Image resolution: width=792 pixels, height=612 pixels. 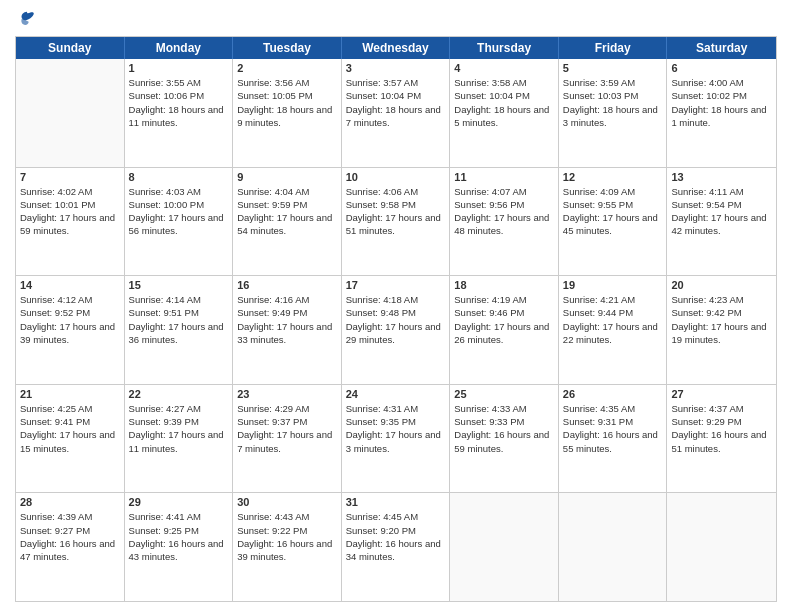 What do you see at coordinates (396, 102) in the screenshot?
I see `day-info: Sunrise: 3:57 AMSunset: 10:04 PMDaylight…` at bounding box center [396, 102].